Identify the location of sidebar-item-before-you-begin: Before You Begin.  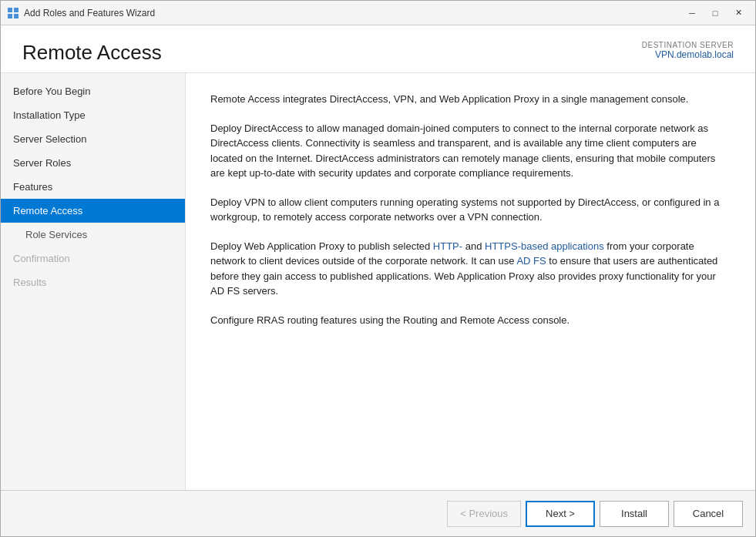
(92, 91).